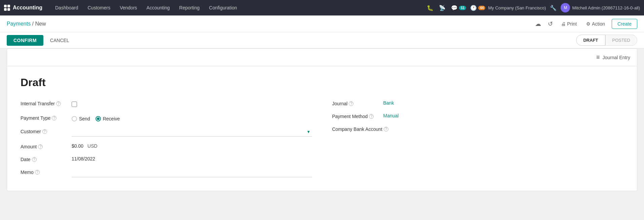  What do you see at coordinates (477, 8) in the screenshot?
I see `activity-badge: 🕐 44` at bounding box center [477, 8].